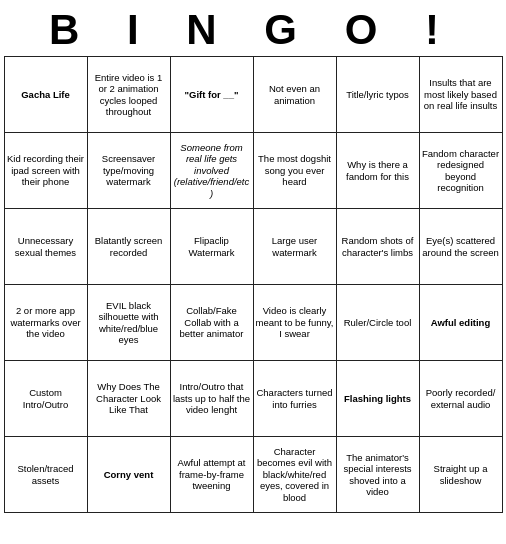 The width and height of the screenshot is (506, 544). Describe the element at coordinates (460, 171) in the screenshot. I see `cell-r1-c5: Fandom character redesigned beyond recog…` at that location.